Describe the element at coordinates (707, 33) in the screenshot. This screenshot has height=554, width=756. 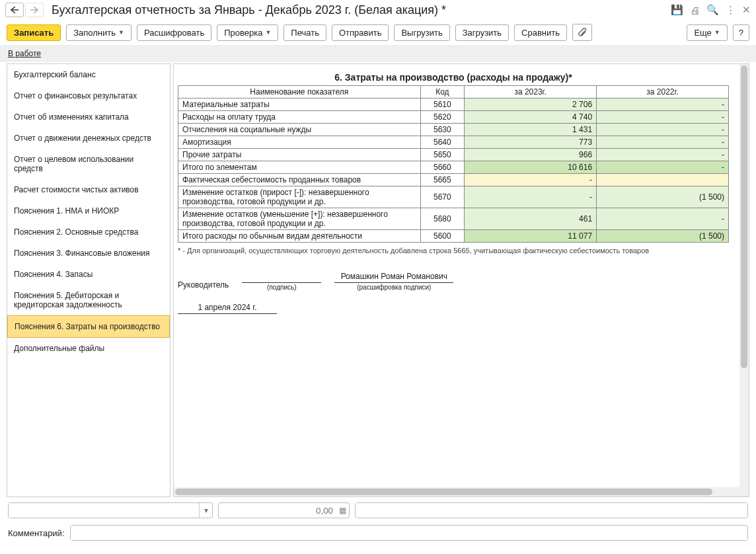
I see `more-button: Еще▼` at that location.